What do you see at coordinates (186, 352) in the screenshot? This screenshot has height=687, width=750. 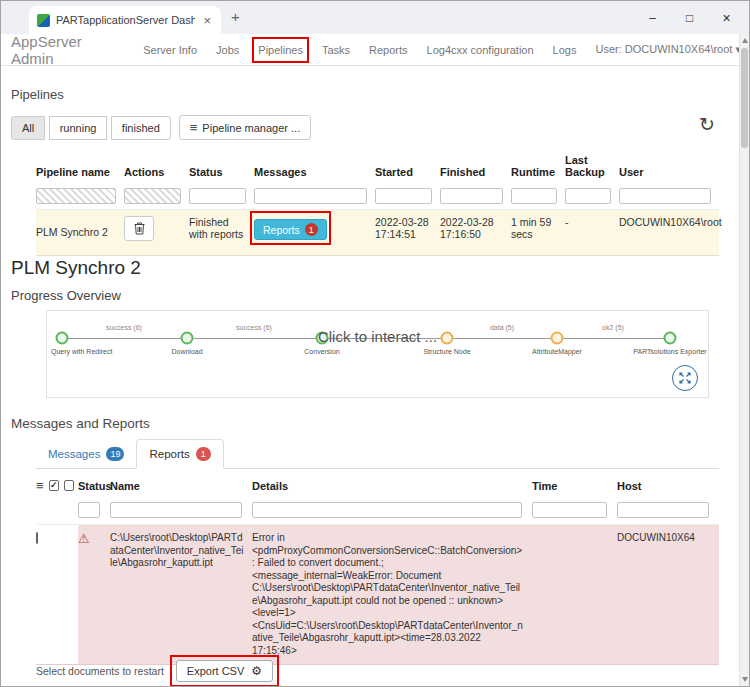 I see `node-label: Download` at bounding box center [186, 352].